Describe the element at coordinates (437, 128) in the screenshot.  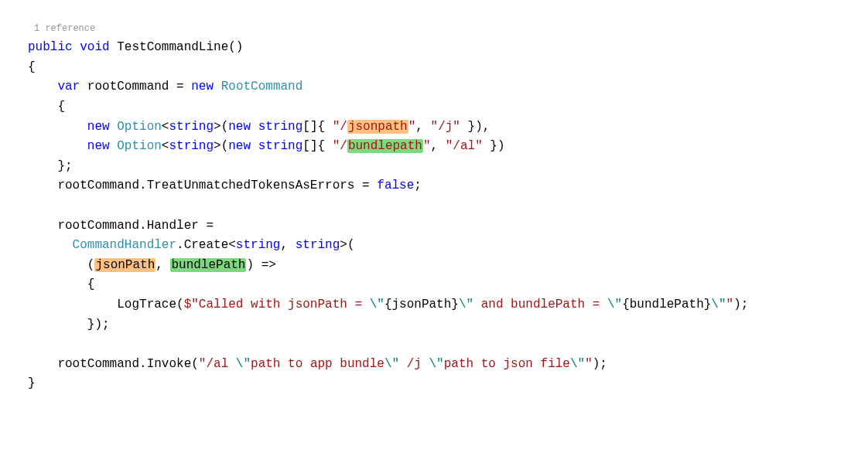
I see `code-line: new Option<string>(new string[]{ "/jsonp…` at that location.